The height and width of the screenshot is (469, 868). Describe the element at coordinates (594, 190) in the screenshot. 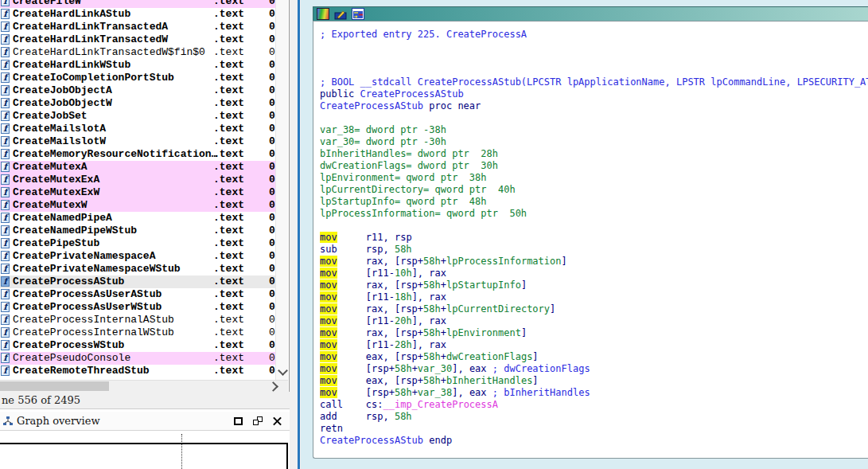

I see `code-line: lpCurrentDirectory= qword ptr 40h` at that location.